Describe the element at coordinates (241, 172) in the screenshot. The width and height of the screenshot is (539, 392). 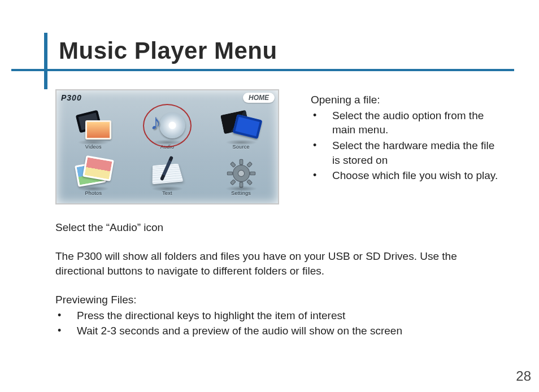
I see `settings-icon` at that location.